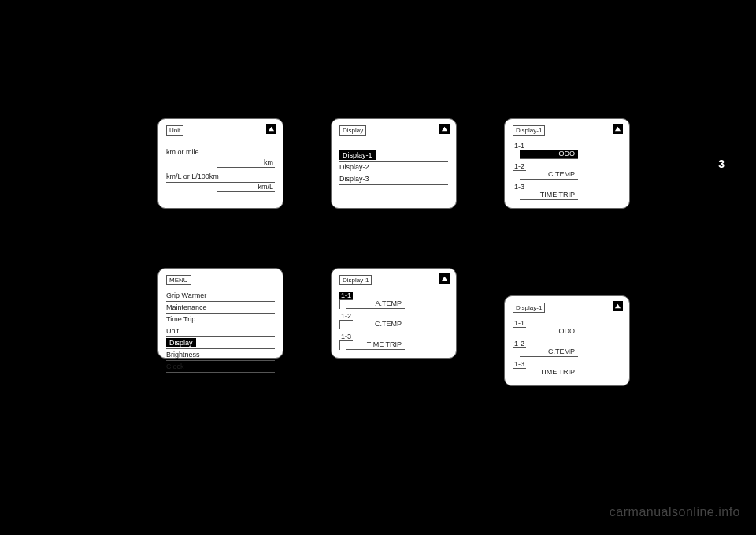 Image resolution: width=756 pixels, height=535 pixels. Describe the element at coordinates (567, 340) in the screenshot. I see `panel-display1-c: Display-1 1-1 ODO 1-2 C.TEMP 1-3 TIME TR…` at that location.